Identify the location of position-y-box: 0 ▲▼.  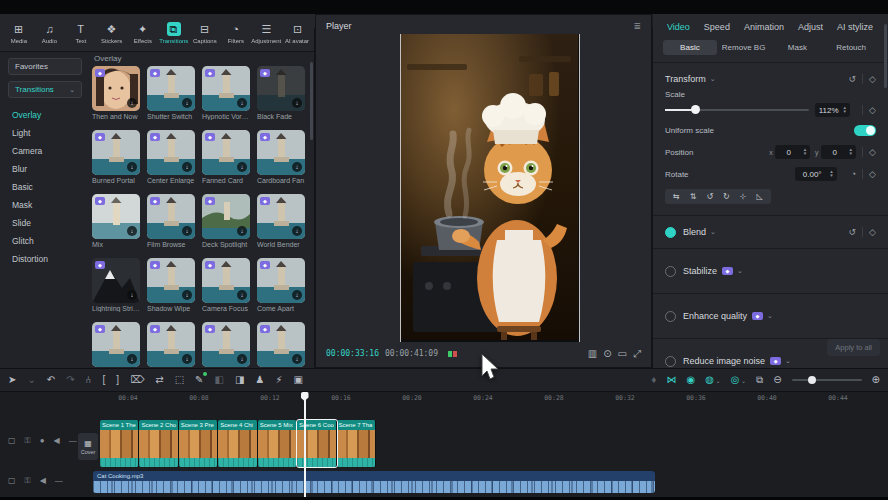
(838, 152).